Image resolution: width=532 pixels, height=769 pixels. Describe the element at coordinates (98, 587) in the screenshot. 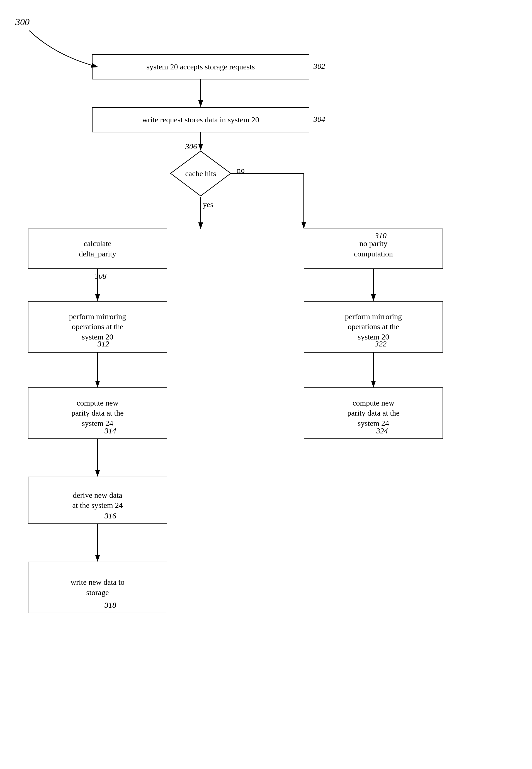

I see `box-318: write new data to storage` at that location.